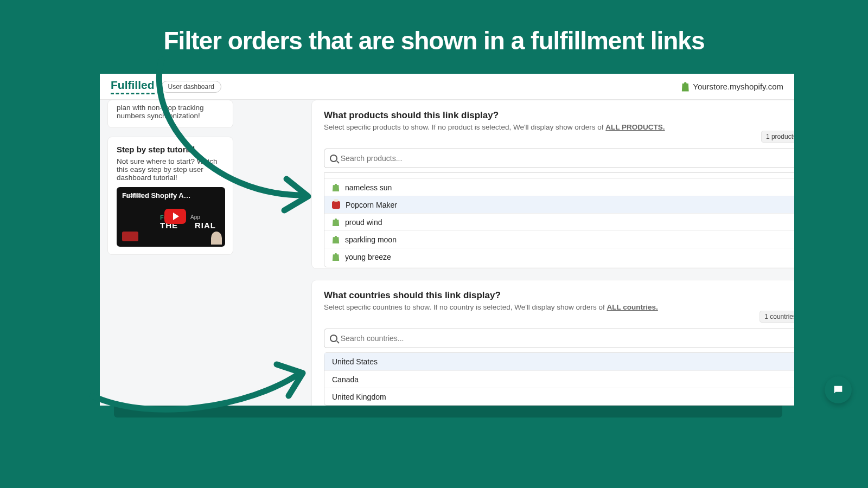 The height and width of the screenshot is (488, 868). I want to click on video-thumbnail: Appsfilcs Fulfilled Shopify A… Ful App T…, so click(171, 217).